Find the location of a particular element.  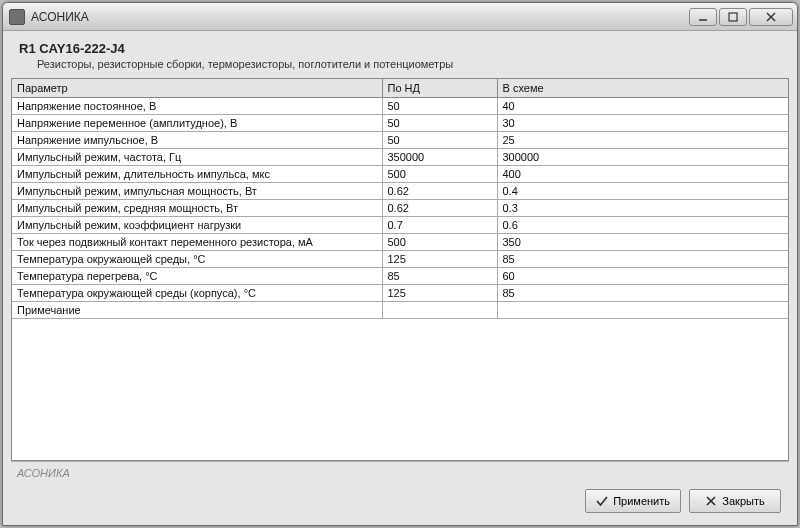

header-block: R1 CAY16-222-J4 Резисторы, резисторные с… is located at coordinates (400, 58).